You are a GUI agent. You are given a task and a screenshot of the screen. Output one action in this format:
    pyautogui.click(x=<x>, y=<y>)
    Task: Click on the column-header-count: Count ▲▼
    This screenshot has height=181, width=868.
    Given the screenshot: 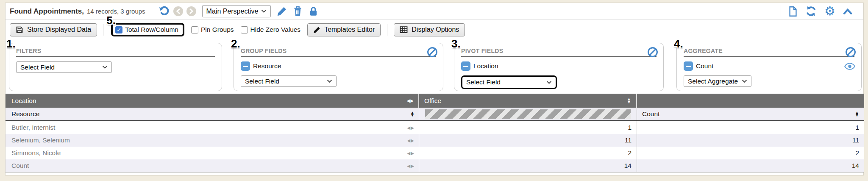 What is the action you would take?
    pyautogui.click(x=751, y=114)
    